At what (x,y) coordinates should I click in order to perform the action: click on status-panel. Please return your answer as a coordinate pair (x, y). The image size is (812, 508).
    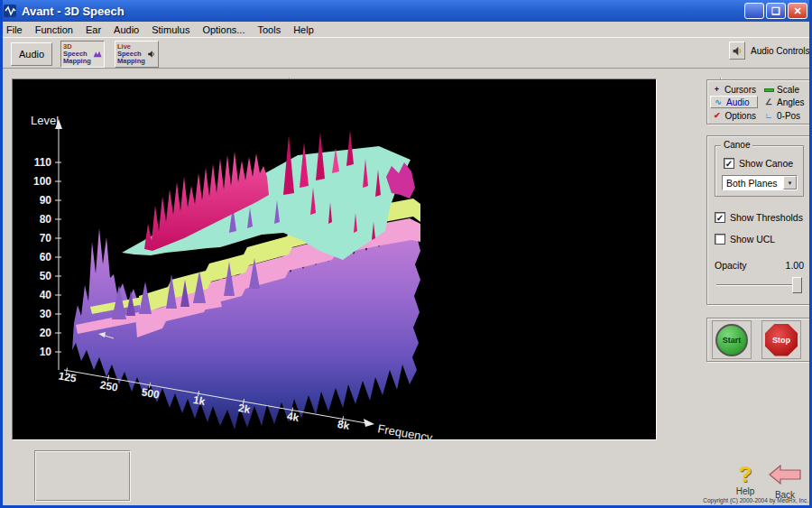
    Looking at the image, I should click on (83, 476).